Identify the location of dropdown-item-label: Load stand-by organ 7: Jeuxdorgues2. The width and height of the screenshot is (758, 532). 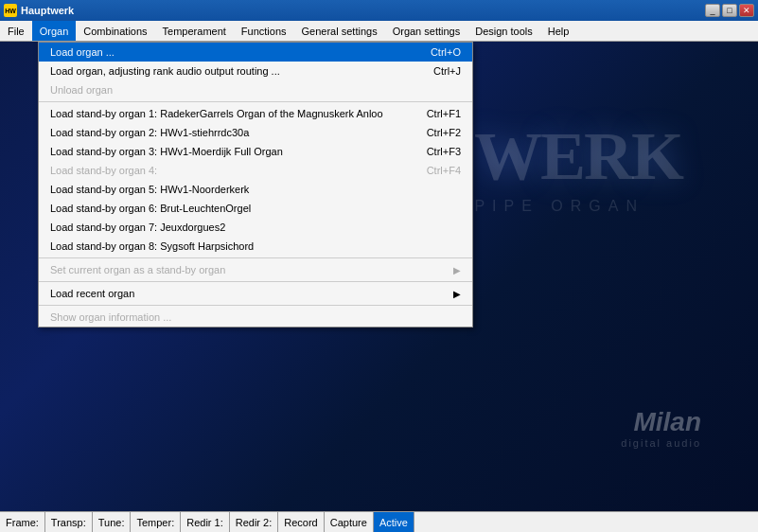
(138, 227).